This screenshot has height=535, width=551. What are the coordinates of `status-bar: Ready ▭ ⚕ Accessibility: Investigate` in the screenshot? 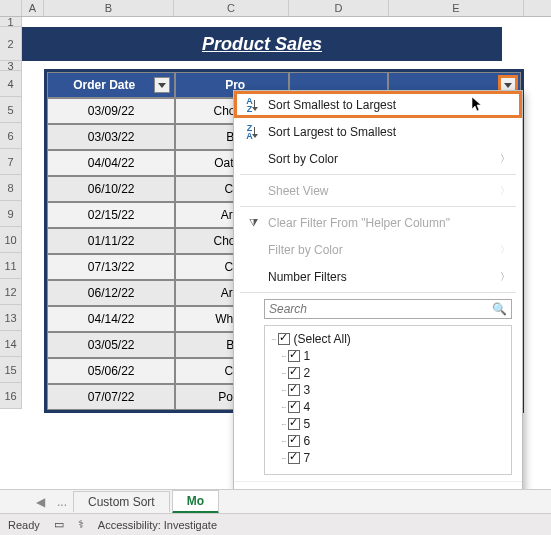 It's located at (276, 524).